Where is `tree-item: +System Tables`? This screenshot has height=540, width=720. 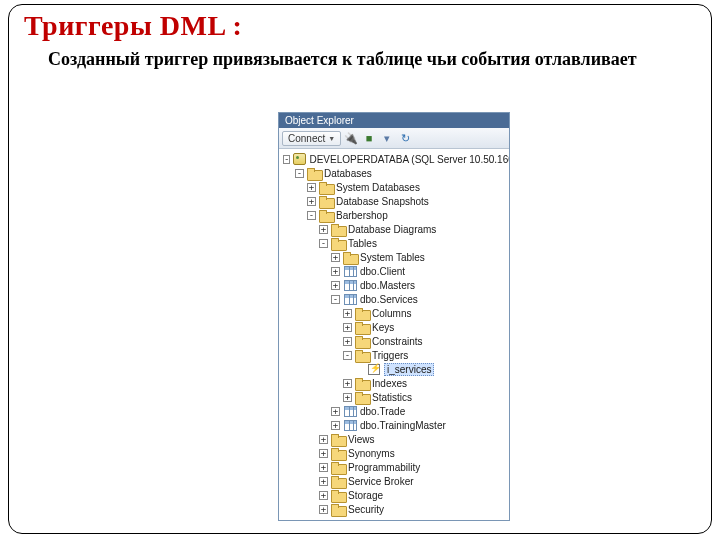 tree-item: +System Tables is located at coordinates (394, 257).